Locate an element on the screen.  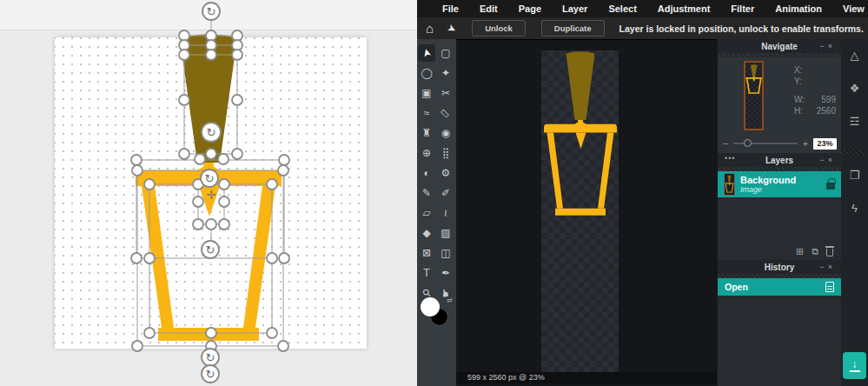
zoom-slider is located at coordinates (765, 143).